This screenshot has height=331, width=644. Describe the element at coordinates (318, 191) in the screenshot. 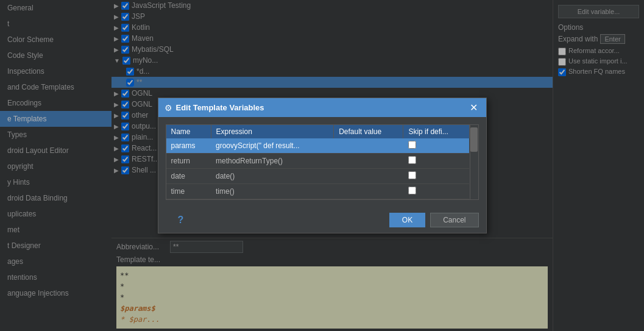

I see `table-row-time: time time()` at that location.